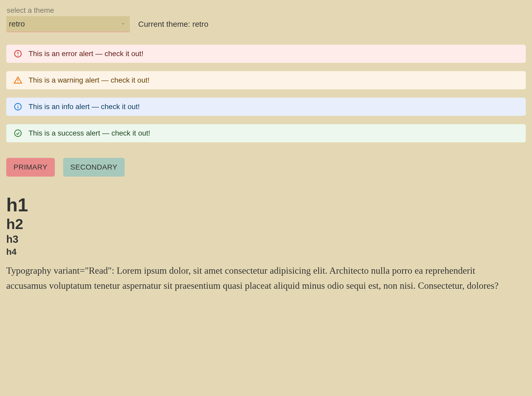 This screenshot has width=532, height=396. What do you see at coordinates (266, 252) in the screenshot?
I see `heading-h4: h4` at bounding box center [266, 252].